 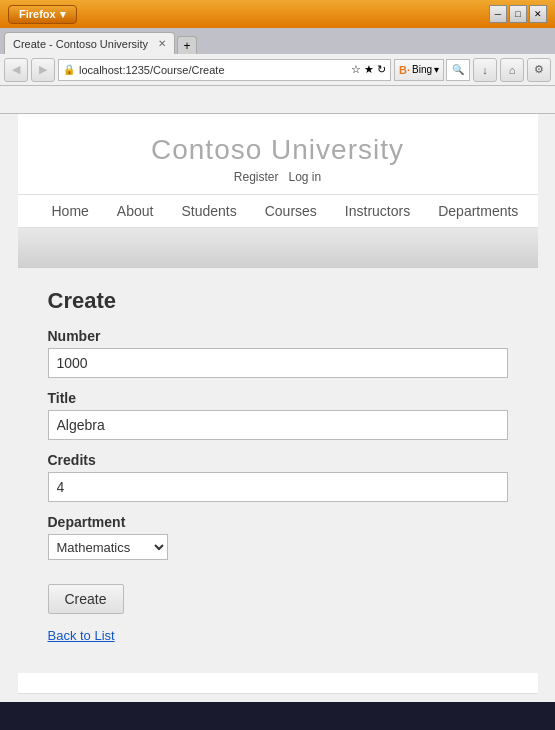 I want to click on department-select: Mathematics English Economics Engineerin…, so click(x=108, y=547).